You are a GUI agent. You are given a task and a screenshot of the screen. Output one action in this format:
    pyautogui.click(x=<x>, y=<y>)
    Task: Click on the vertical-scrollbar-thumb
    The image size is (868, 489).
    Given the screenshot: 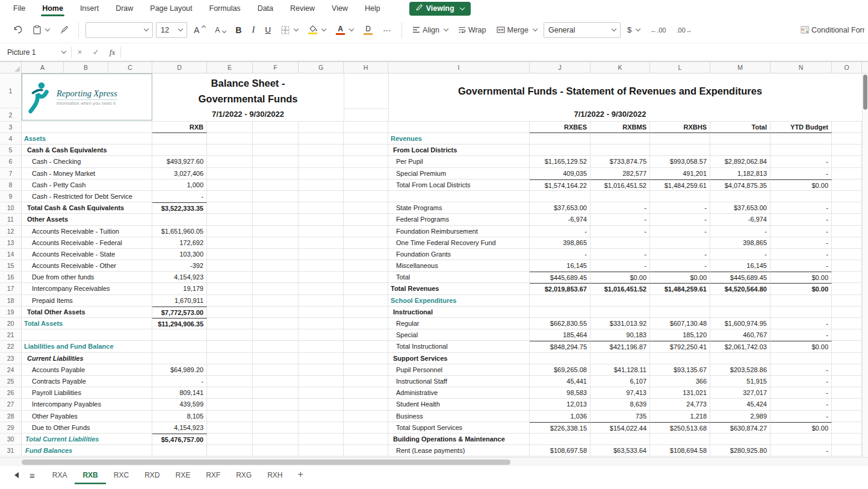 What is the action you would take?
    pyautogui.click(x=866, y=92)
    